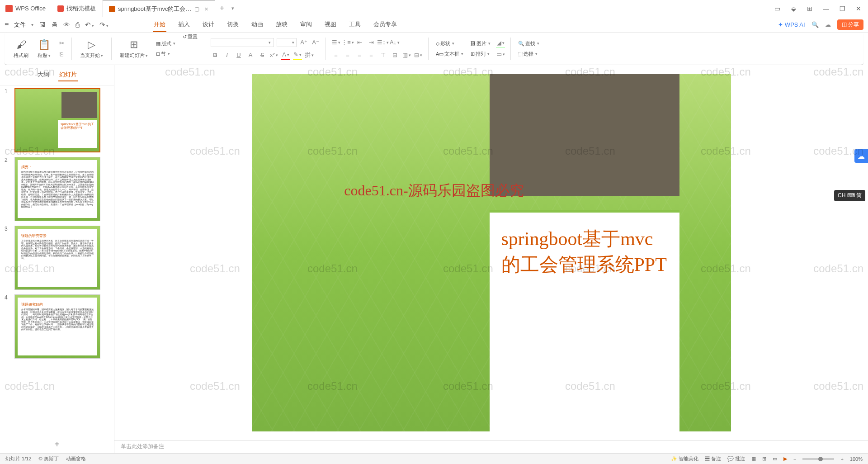 This screenshot has width=868, height=464. What do you see at coordinates (355, 25) in the screenshot?
I see `menu-tab-tools: 工具` at bounding box center [355, 25].